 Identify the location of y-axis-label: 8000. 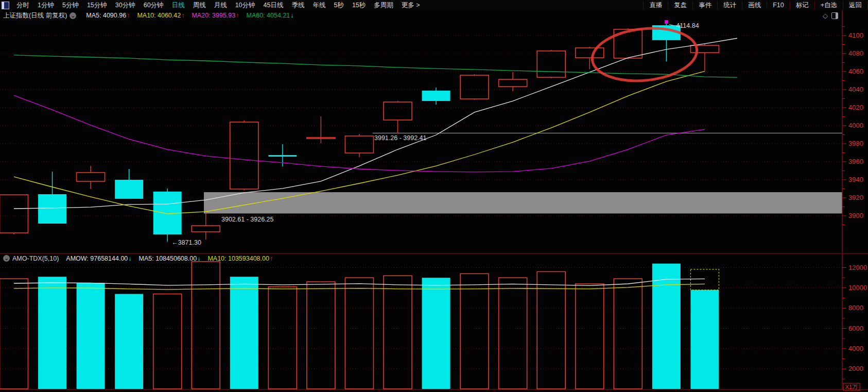
(856, 308).